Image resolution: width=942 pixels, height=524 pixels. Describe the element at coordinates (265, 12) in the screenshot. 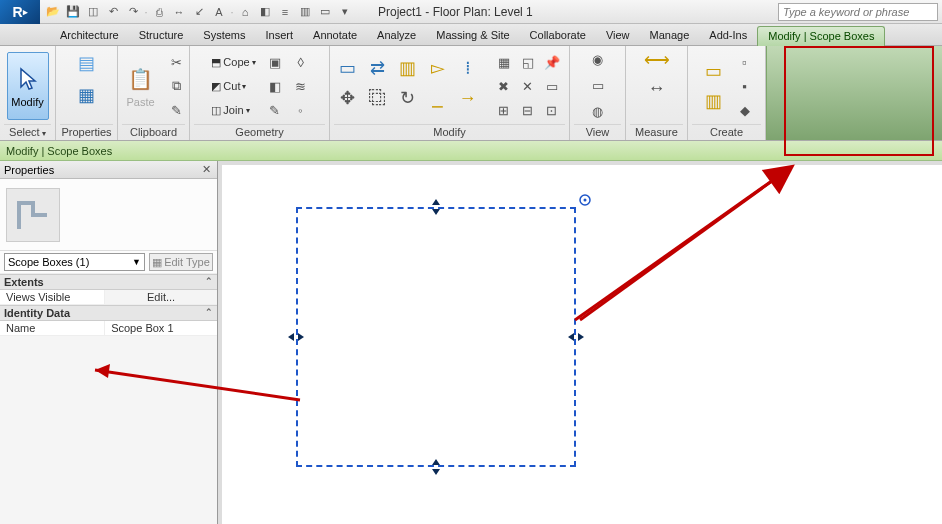

I see `section-icon: ◧` at that location.